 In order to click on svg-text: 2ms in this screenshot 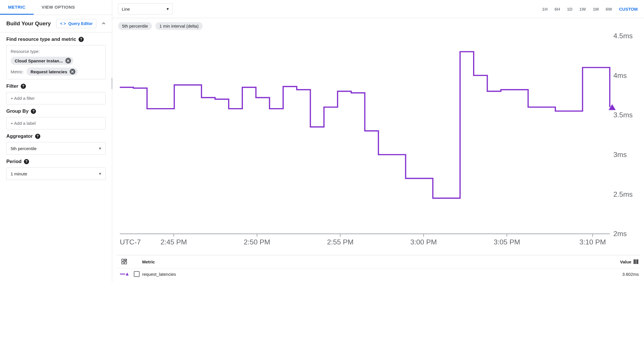, I will do `click(620, 233)`.